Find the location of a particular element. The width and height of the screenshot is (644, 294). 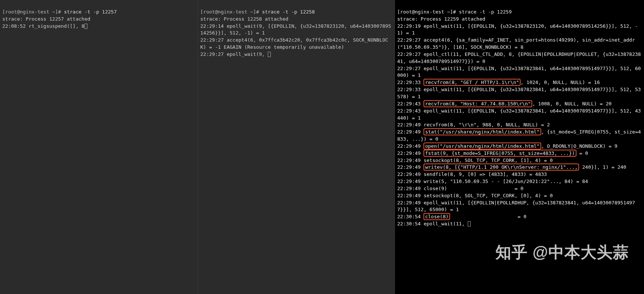

output-segment: 22:29:33 is located at coordinates (410, 82).